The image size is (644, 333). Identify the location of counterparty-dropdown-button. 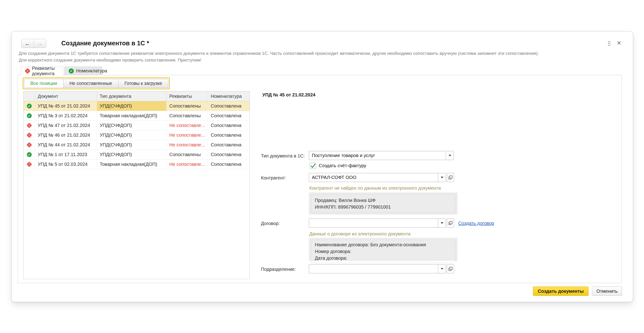
(442, 178).